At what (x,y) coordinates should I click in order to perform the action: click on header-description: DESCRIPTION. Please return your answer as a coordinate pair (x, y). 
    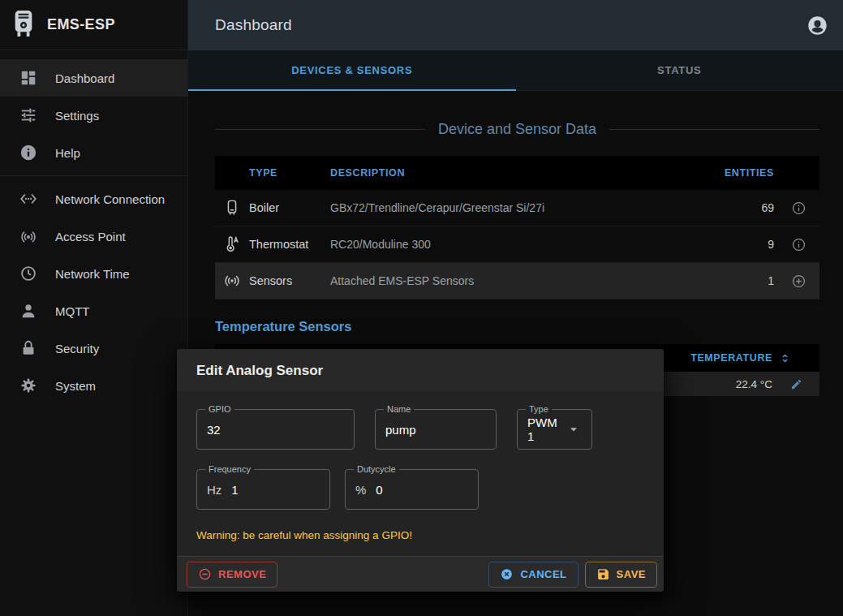
    Looking at the image, I should click on (521, 173).